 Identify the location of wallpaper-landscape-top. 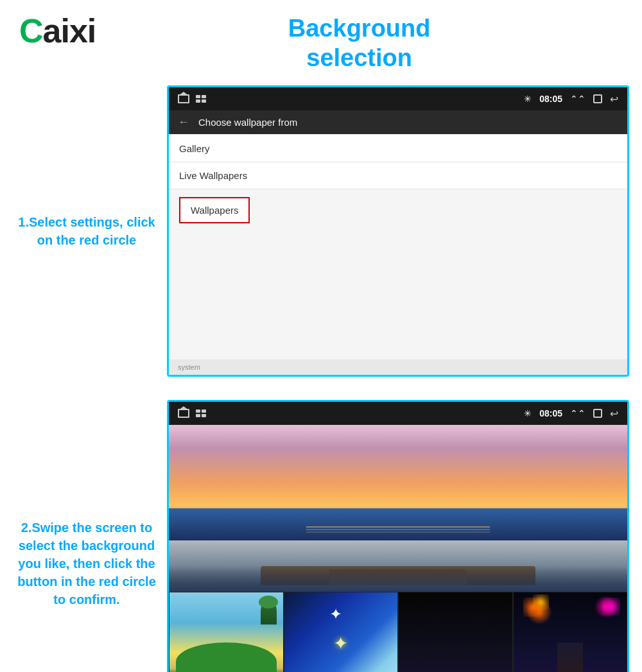
(398, 483).